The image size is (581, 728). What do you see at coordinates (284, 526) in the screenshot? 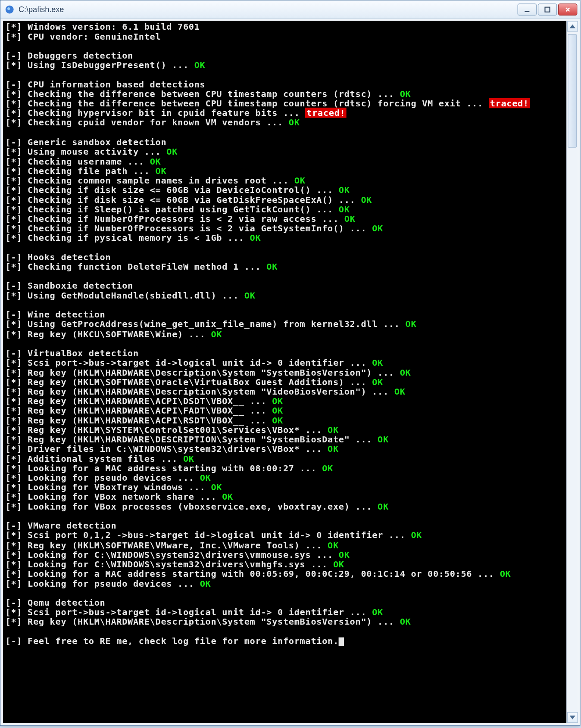
I see `console-line: [-] VMware detection` at bounding box center [284, 526].